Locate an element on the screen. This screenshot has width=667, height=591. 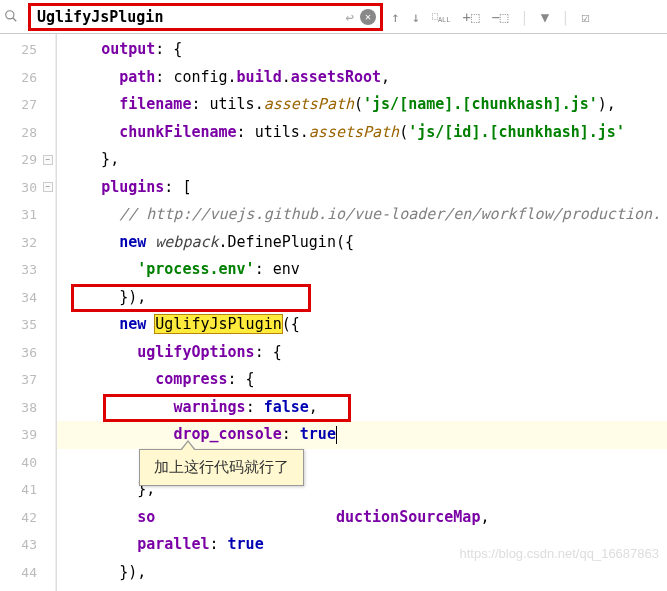
code-line: 'process.env': env is located at coordinates (362, 270).